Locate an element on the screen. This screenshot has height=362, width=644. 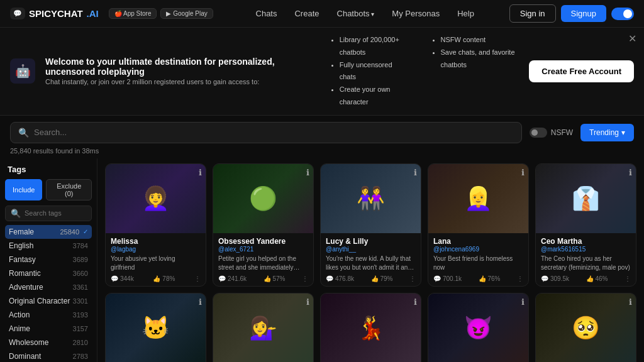
card-username: @lagbag is located at coordinates (156, 249).